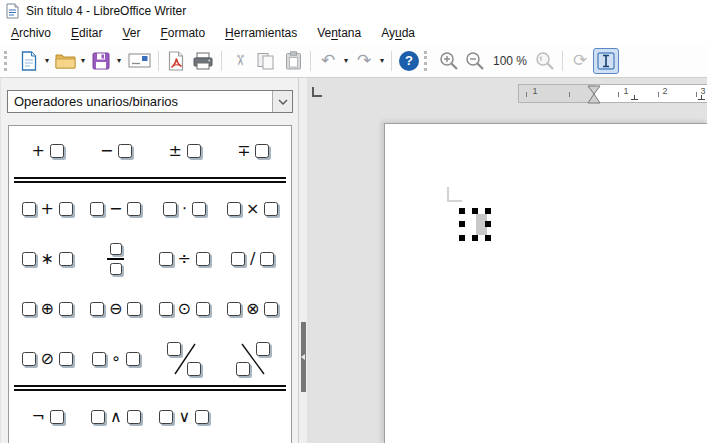 This screenshot has height=443, width=707. What do you see at coordinates (184, 417) in the screenshot?
I see `operator-symbol: ∨` at bounding box center [184, 417].